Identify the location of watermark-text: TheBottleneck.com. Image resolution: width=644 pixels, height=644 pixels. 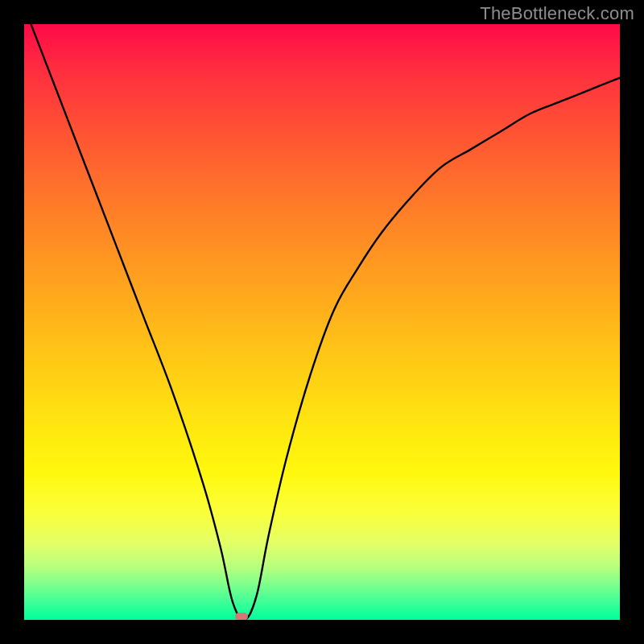
(557, 14).